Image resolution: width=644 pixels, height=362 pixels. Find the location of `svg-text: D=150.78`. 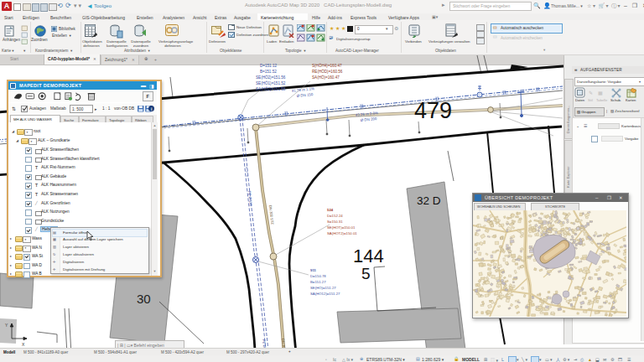

svg-text: D=150.78 is located at coordinates (319, 277).